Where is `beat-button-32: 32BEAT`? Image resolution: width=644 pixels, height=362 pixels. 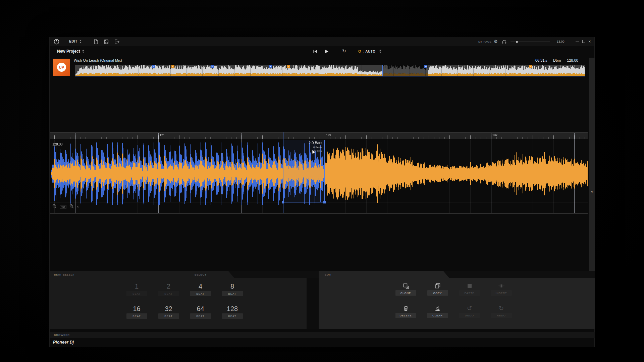
beat-button-32: 32BEAT is located at coordinates (168, 314).